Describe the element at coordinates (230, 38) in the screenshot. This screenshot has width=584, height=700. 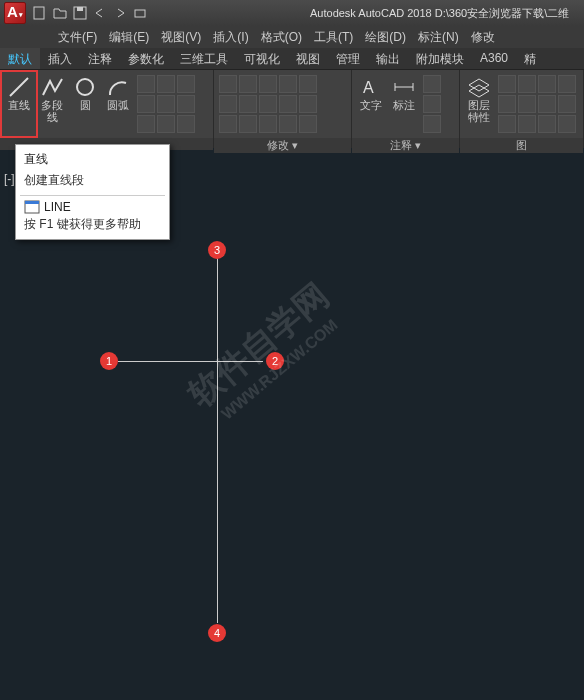
I see `menu-insert: 插入(I)` at that location.